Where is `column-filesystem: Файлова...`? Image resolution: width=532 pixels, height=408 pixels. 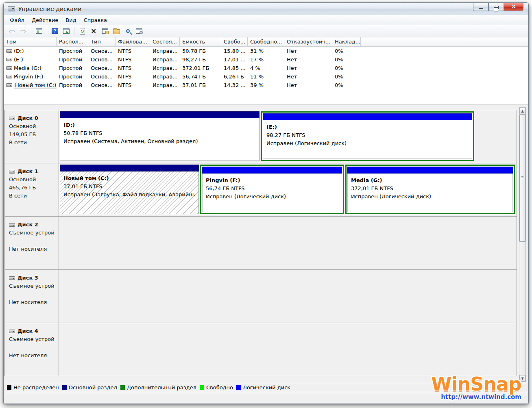 column-filesystem: Файлова... is located at coordinates (133, 42).